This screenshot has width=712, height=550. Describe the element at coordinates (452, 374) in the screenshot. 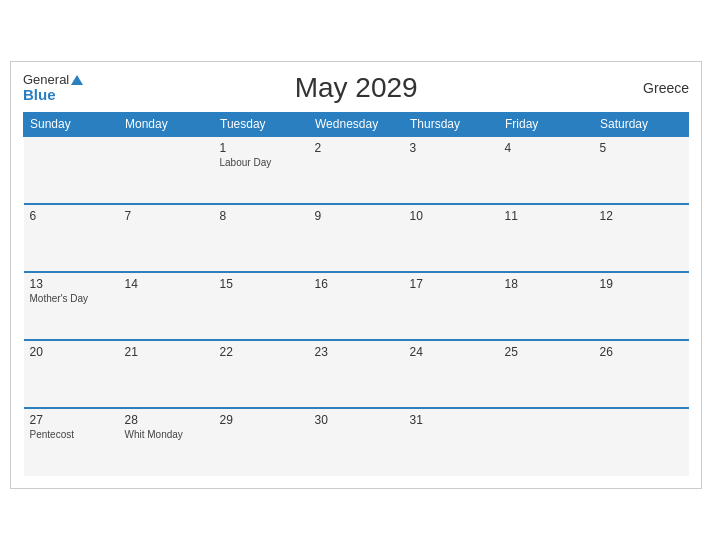

I see `calendar-cell: 24` at that location.